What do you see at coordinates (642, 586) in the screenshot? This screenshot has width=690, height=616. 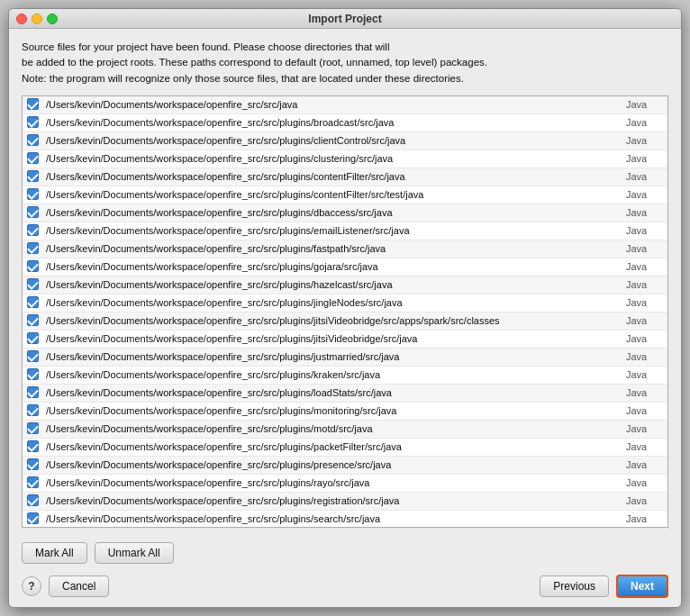 I see `next-button: Next` at bounding box center [642, 586].